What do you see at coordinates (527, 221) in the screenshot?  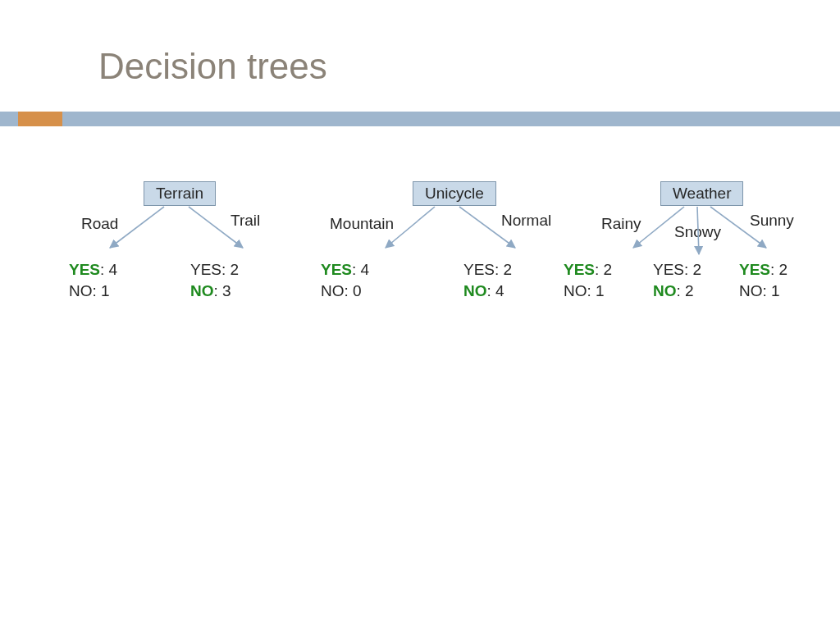 I see `label-unicycle-normal: Normal` at bounding box center [527, 221].